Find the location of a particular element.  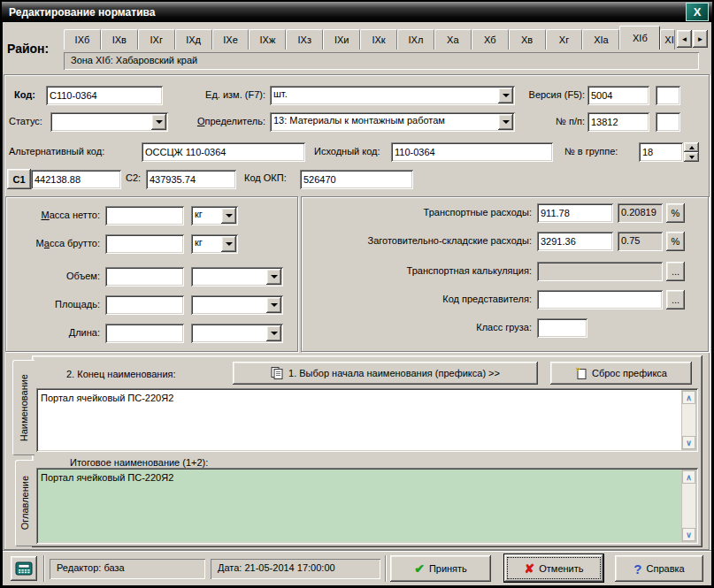

calculator-button is located at coordinates (24, 569).